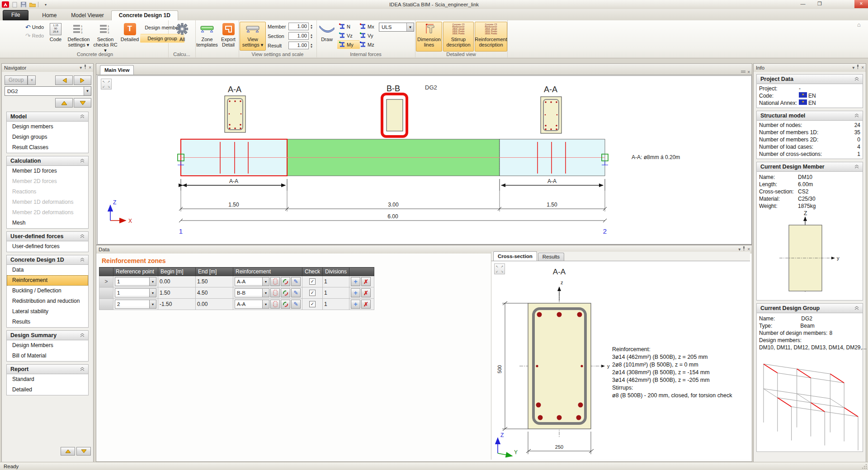 The image size is (868, 470). Describe the element at coordinates (327, 32) in the screenshot. I see `draw-button: Draw` at that location.